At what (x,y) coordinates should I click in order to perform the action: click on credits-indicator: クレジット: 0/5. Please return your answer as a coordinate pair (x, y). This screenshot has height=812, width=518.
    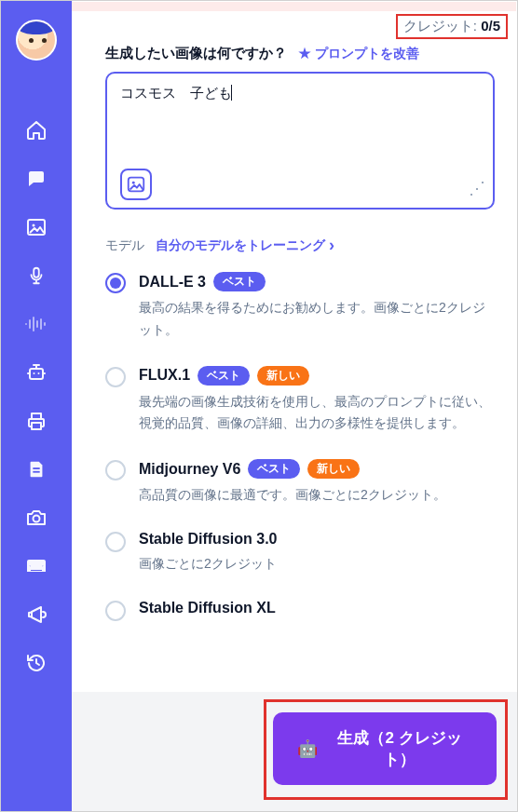
    Looking at the image, I should click on (452, 26).